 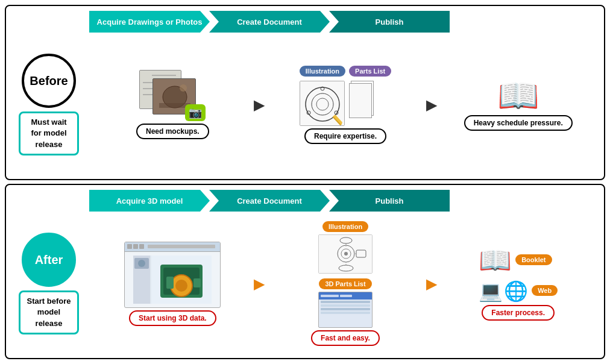 I want to click on before-side-note: Must wait for model release, so click(x=49, y=134).